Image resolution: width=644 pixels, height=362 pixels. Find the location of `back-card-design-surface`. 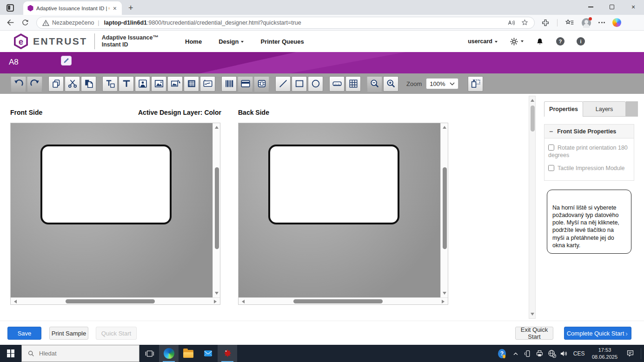

back-card-design-surface is located at coordinates (334, 184).